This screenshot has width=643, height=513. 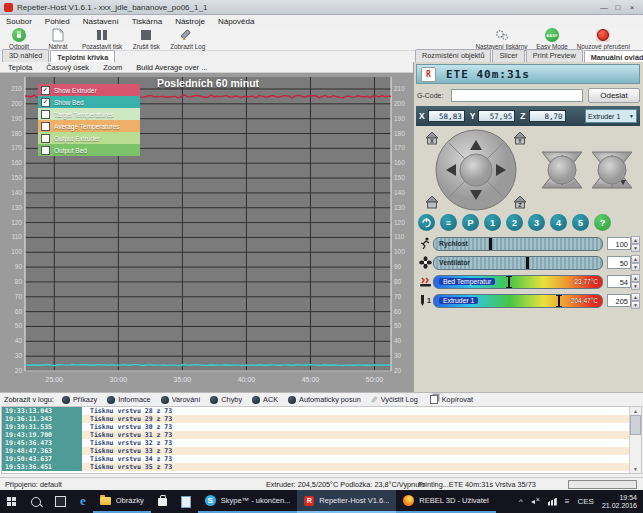 What do you see at coordinates (452, 400) in the screenshot?
I see `copy-log-button: Kopírovat` at bounding box center [452, 400].